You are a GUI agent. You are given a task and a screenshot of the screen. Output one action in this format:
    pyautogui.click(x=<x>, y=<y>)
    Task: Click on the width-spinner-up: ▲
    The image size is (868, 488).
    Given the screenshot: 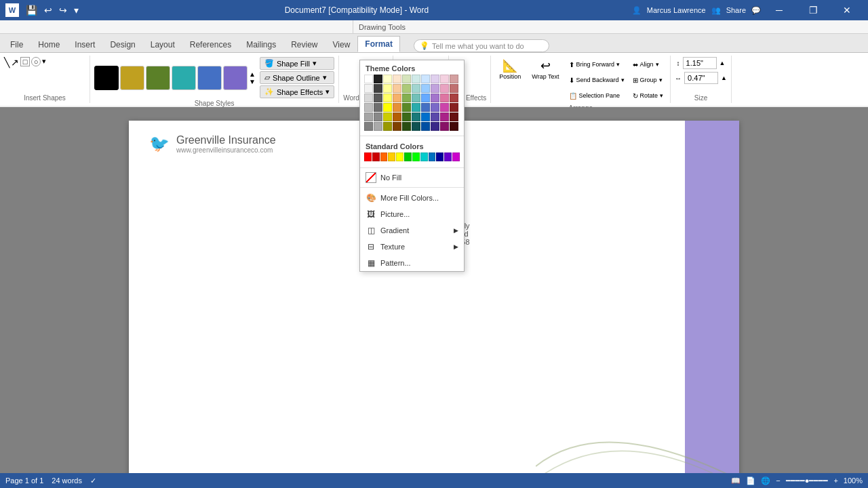 What is the action you would take?
    pyautogui.click(x=724, y=78)
    